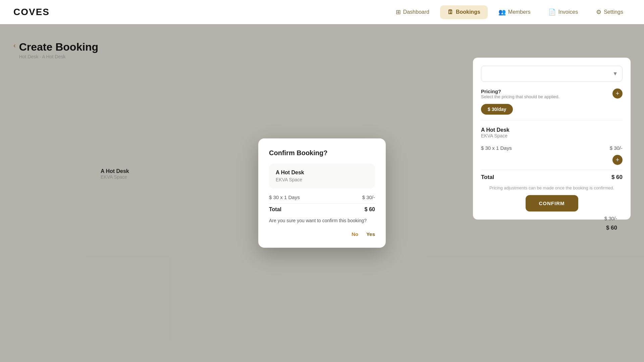 The image size is (644, 362). Describe the element at coordinates (322, 176) in the screenshot. I see `modal-booking-card: A Hot Desk EKVA Space` at that location.